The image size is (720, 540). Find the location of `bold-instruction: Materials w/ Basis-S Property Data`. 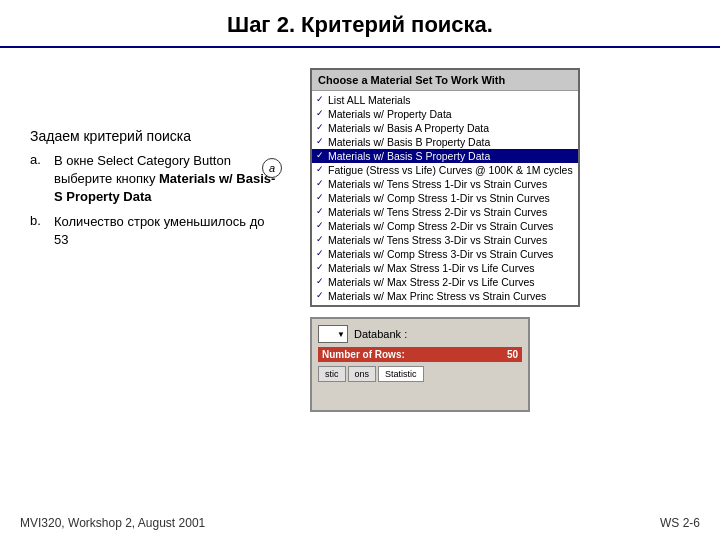

bold-instruction: Materials w/ Basis-S Property Data is located at coordinates (164, 188).